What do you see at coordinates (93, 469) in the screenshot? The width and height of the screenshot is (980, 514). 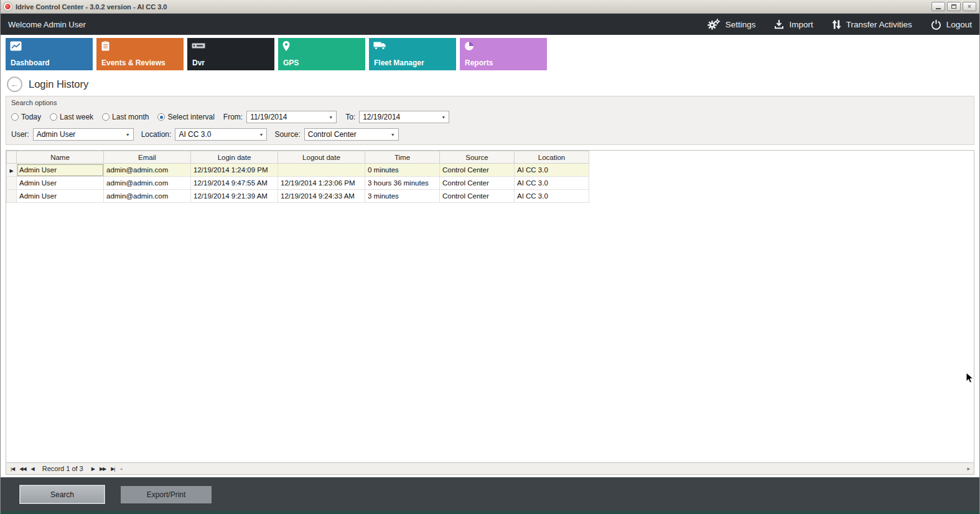 I see `next-record-button: ▶` at bounding box center [93, 469].